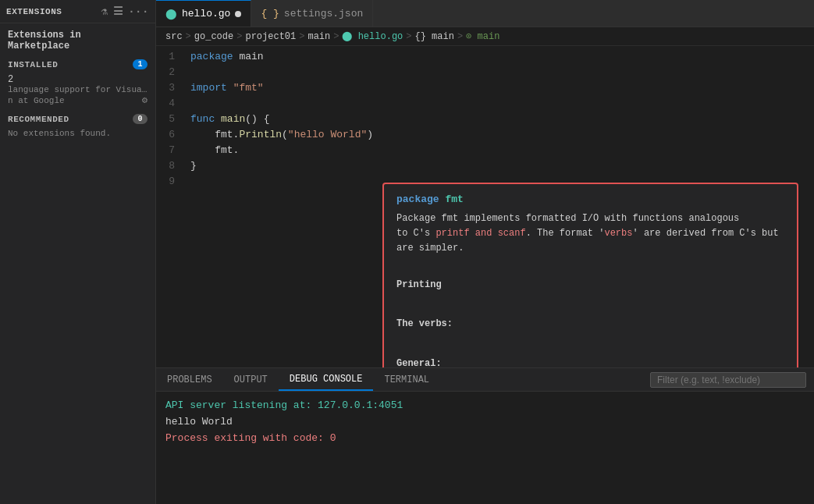  I want to click on hover-section-verbs: The verbs:, so click(590, 325).